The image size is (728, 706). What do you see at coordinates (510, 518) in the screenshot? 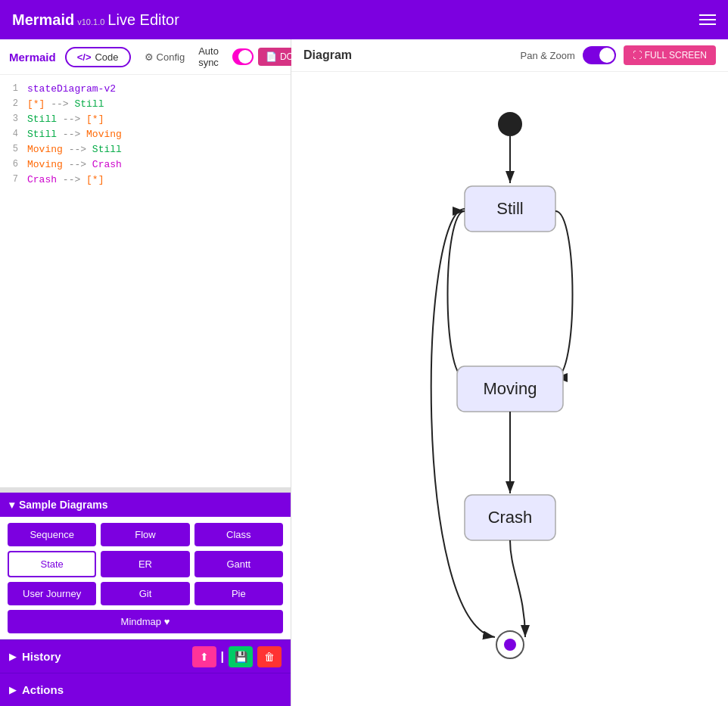
I see `crash-state-label: Crash` at bounding box center [510, 518].